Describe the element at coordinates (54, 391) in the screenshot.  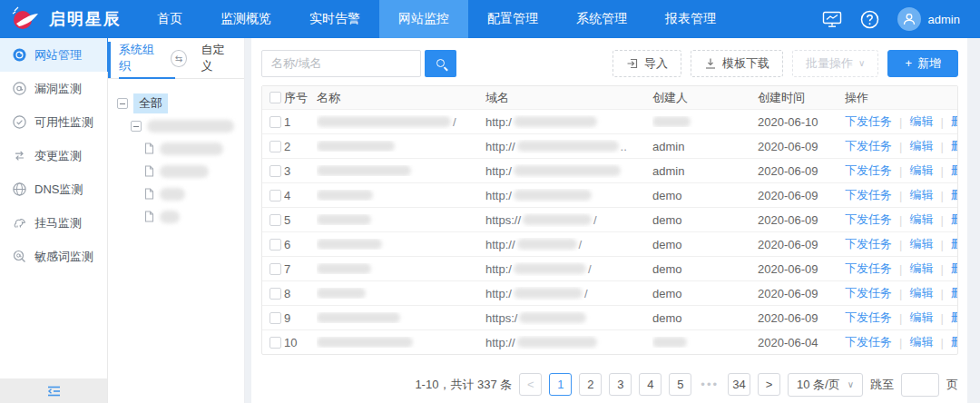
I see `collapse-sidebar-icon` at that location.